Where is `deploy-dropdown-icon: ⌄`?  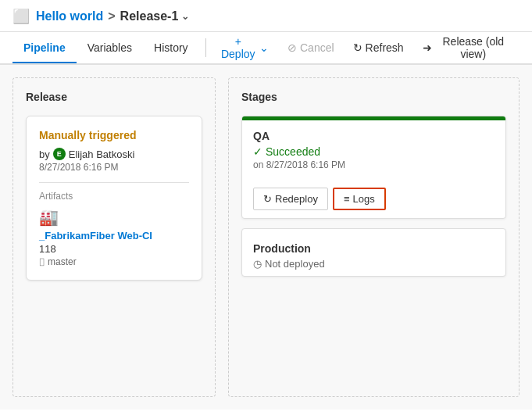 deploy-dropdown-icon: ⌄ is located at coordinates (264, 48).